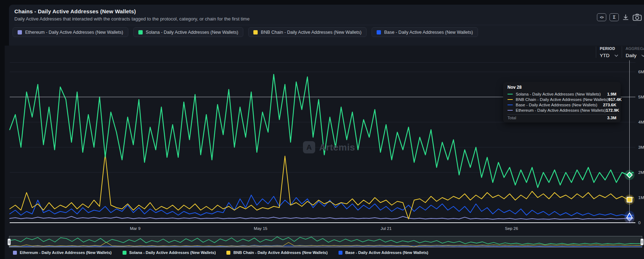 Image resolution: width=644 pixels, height=259 pixels. What do you see at coordinates (387, 253) in the screenshot?
I see `bottom-legend-label: Base - Daily Active Addresses (New Walle…` at bounding box center [387, 253].